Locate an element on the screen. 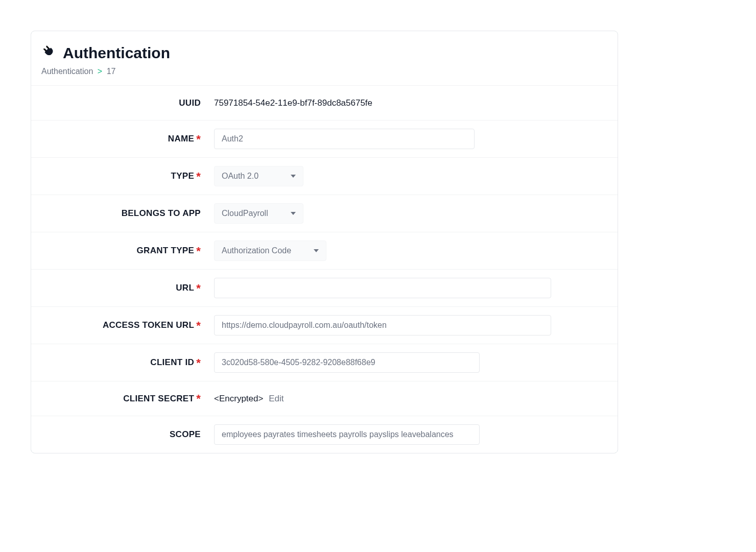  label-belongs-to-app: BELONGS TO APP is located at coordinates (123, 213).